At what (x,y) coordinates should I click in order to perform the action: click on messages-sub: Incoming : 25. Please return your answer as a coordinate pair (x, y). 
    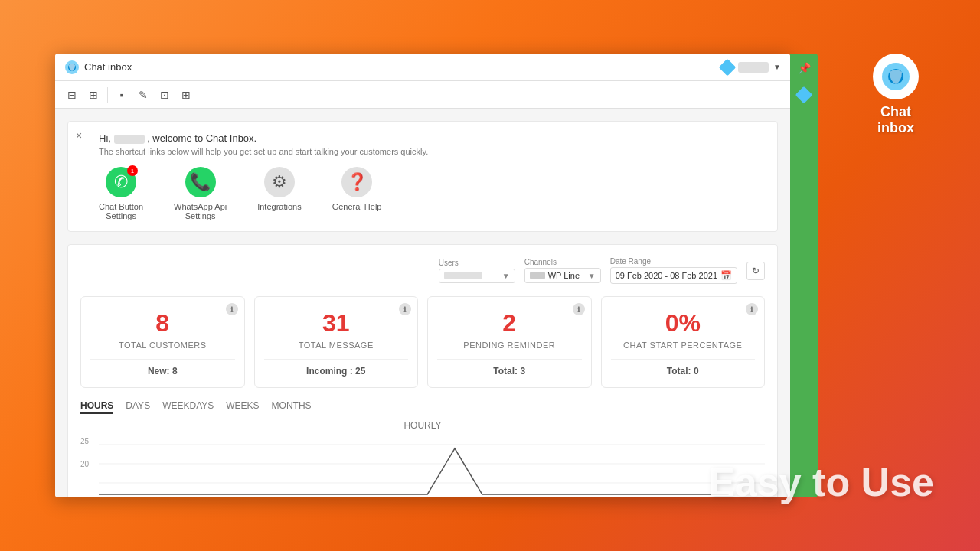
    Looking at the image, I should click on (337, 371).